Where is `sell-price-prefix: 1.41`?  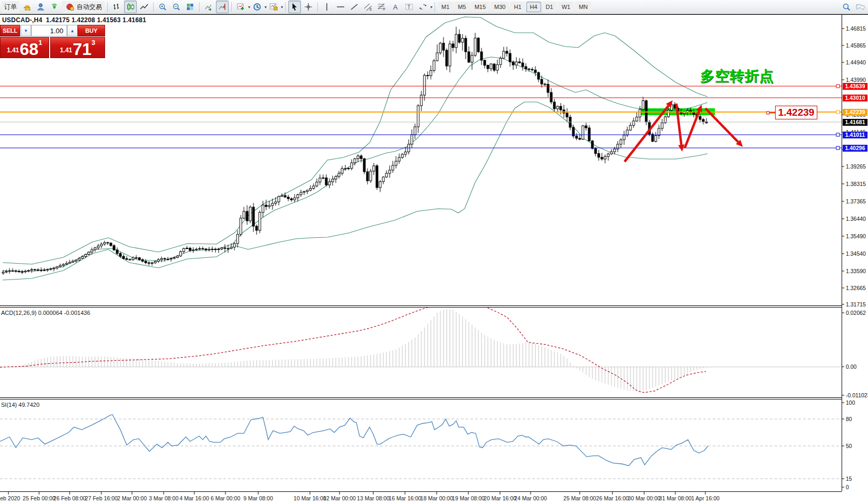
sell-price-prefix: 1.41 is located at coordinates (13, 50).